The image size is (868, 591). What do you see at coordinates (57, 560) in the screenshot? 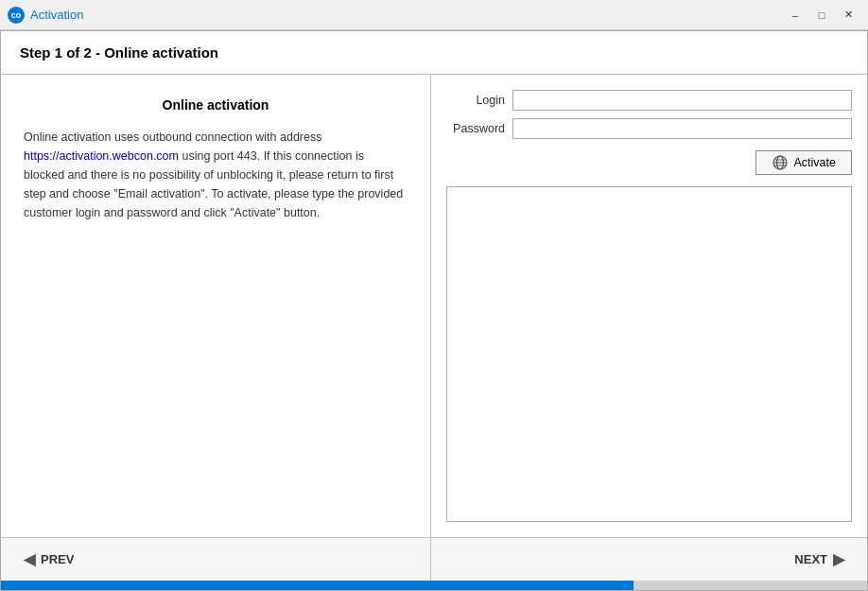
I see `prev-label: PREV` at bounding box center [57, 560].